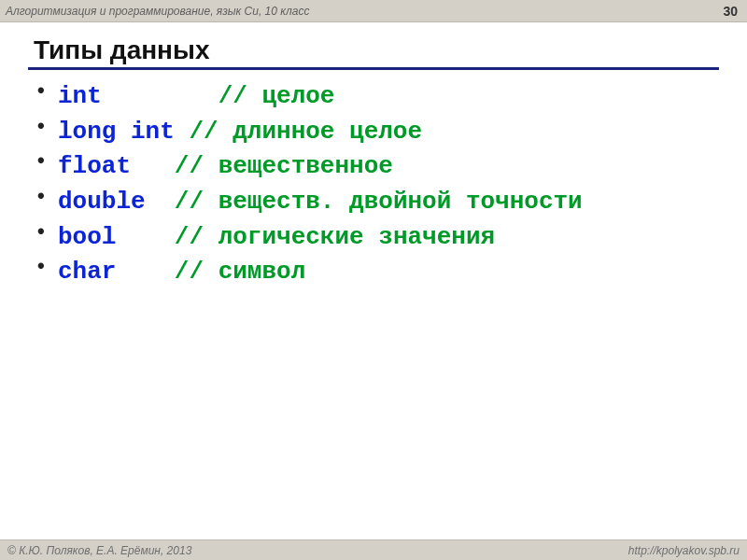  I want to click on list-item: float // вещественное, so click(392, 167).